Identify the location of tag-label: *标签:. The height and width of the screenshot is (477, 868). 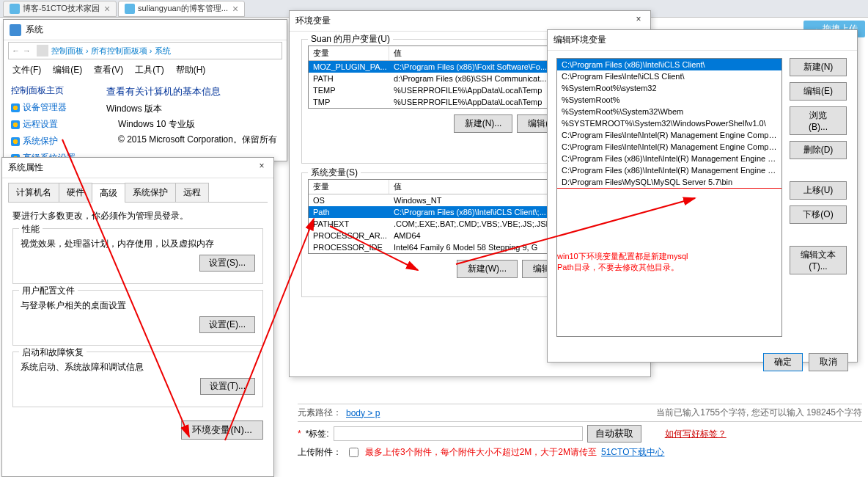
(317, 434).